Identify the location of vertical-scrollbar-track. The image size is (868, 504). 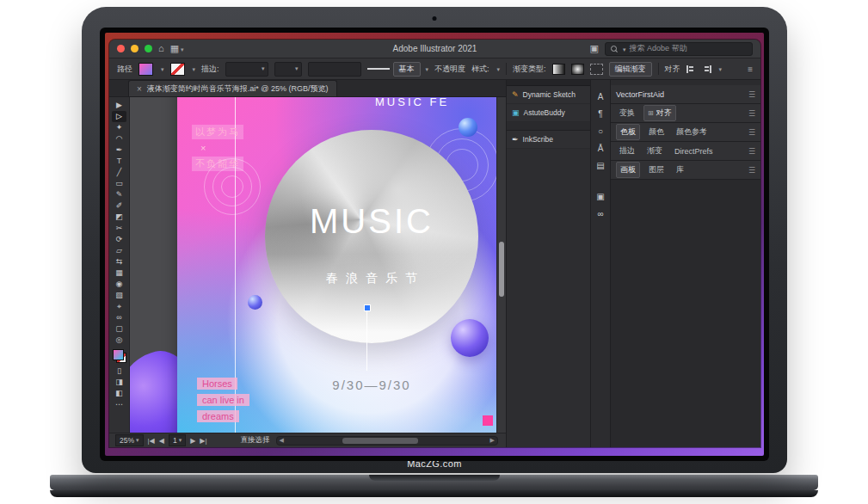
(501, 265).